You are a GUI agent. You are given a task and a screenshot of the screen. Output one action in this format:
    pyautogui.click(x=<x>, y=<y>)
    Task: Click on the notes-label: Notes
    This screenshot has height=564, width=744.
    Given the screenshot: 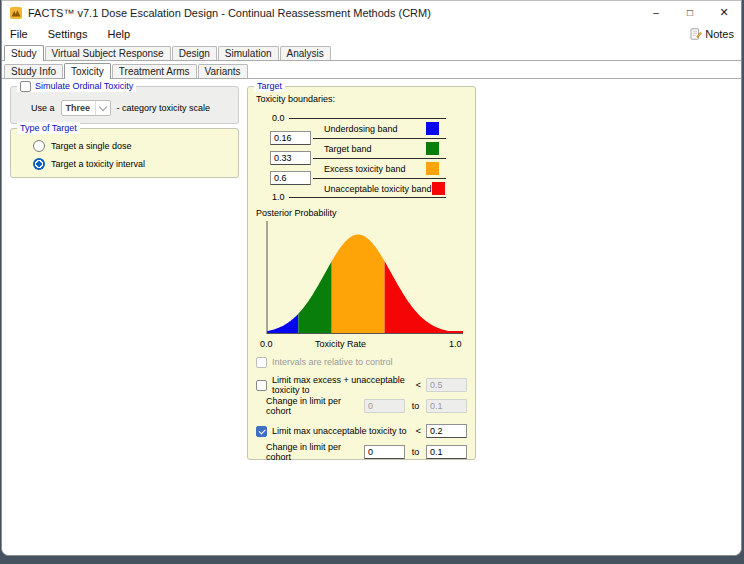 What is the action you would take?
    pyautogui.click(x=720, y=34)
    